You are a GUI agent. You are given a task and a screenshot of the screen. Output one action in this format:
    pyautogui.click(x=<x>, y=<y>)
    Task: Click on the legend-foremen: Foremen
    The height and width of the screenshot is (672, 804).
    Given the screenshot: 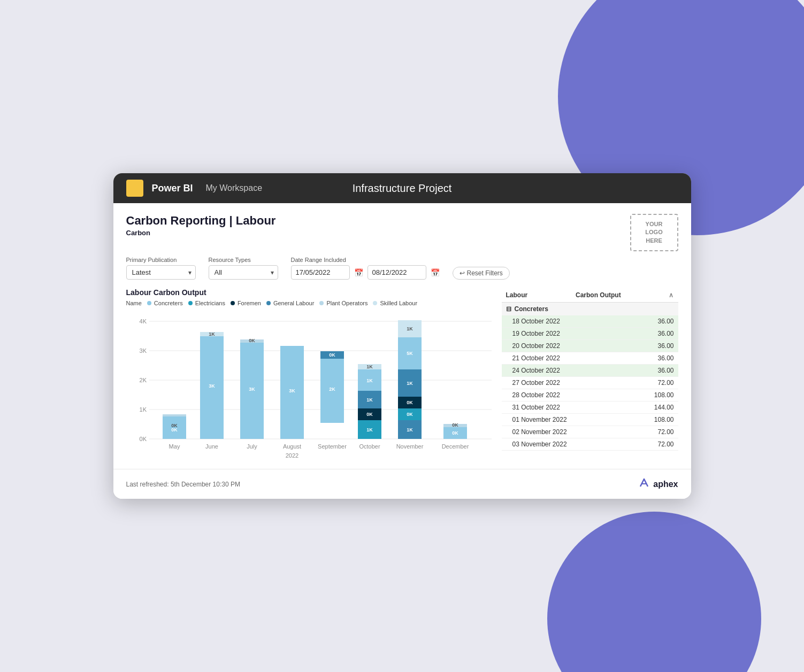 What is the action you would take?
    pyautogui.click(x=246, y=303)
    